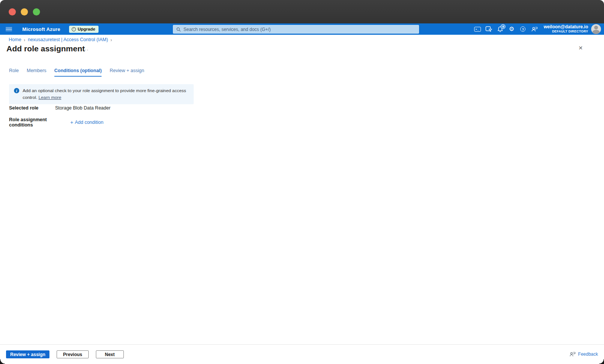 Image resolution: width=604 pixels, height=364 pixels. I want to click on window-zoom-button, so click(36, 12).